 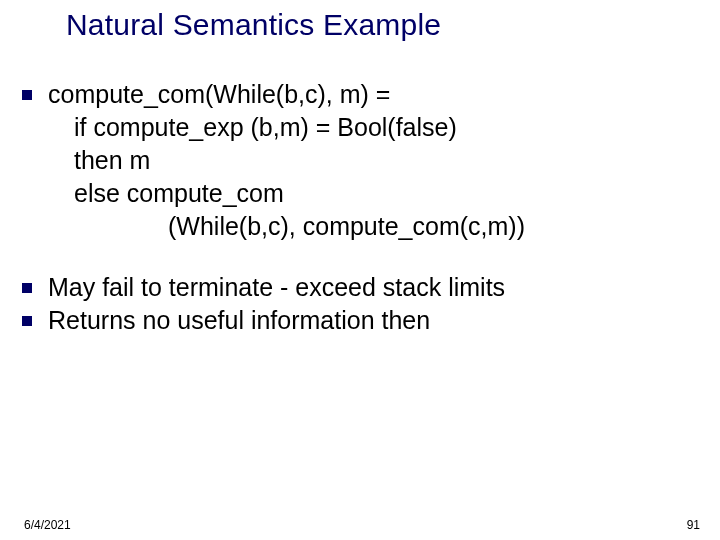 I want to click on footer-page-number: 91, so click(x=694, y=525).